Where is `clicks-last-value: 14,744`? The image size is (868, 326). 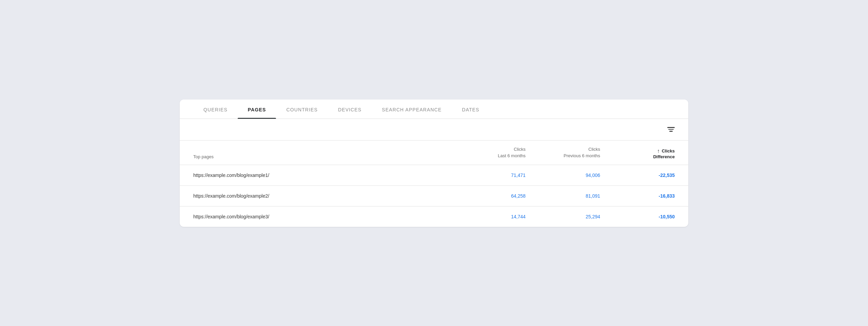
clicks-last-value: 14,744 is located at coordinates (492, 217).